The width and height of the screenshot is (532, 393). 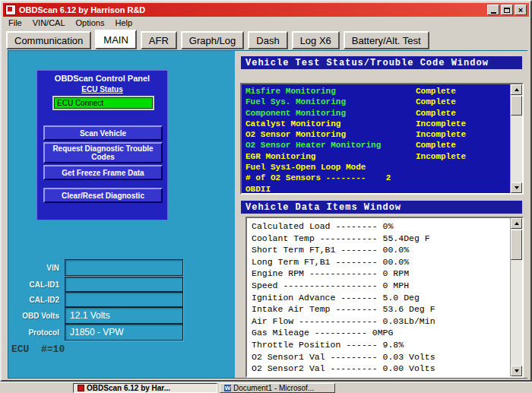 What do you see at coordinates (331, 135) in the screenshot?
I see `monitor-name: O2 Sensor Monitoring` at bounding box center [331, 135].